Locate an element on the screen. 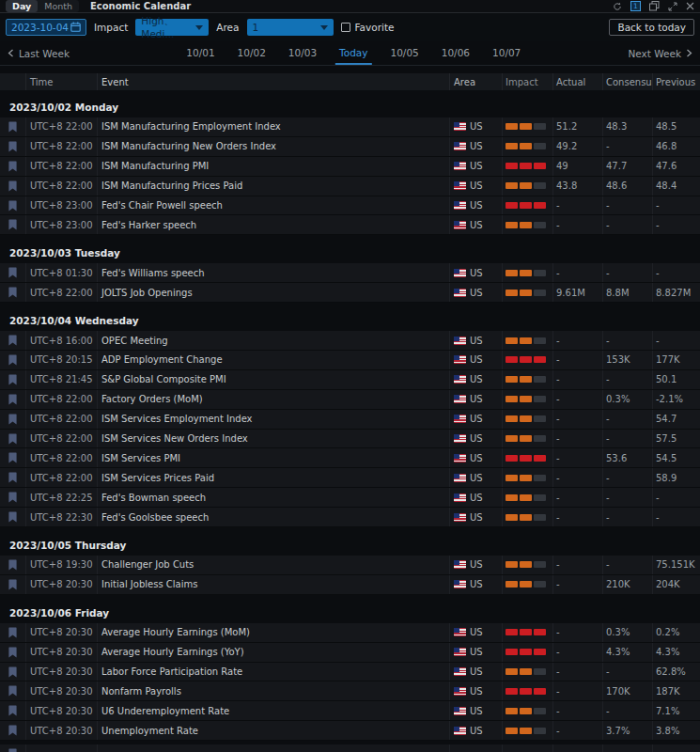  windows-icon is located at coordinates (654, 6).